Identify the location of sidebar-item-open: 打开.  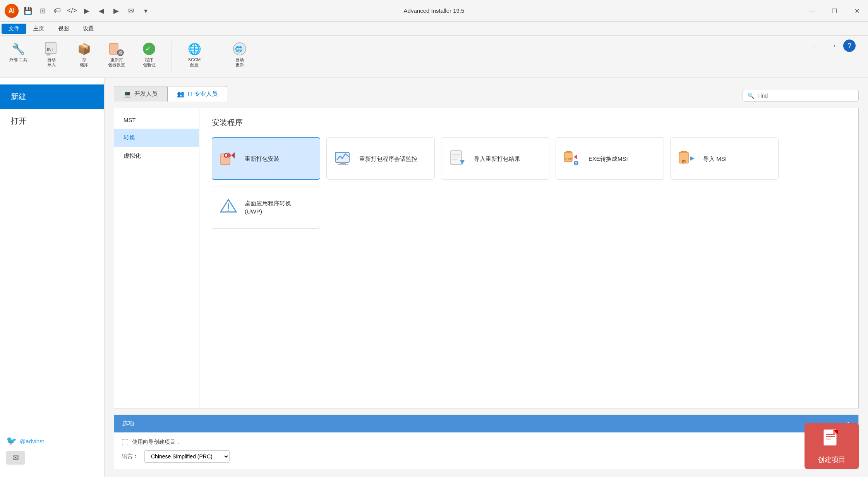
(52, 121).